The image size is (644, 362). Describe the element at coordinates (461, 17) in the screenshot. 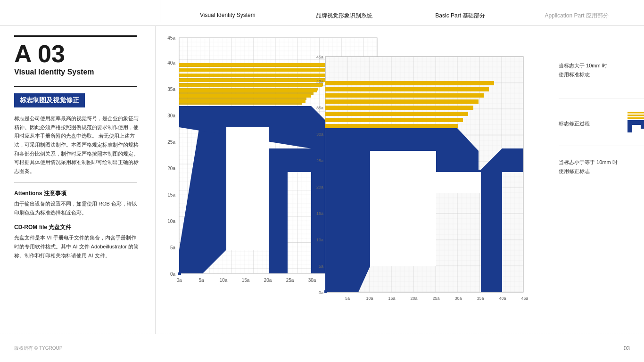

I see `nav-item-basic: Basic Part 基础部分` at that location.